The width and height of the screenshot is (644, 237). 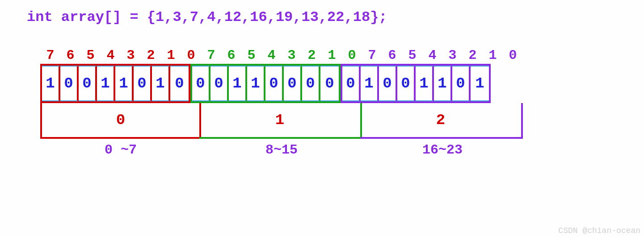 I want to click on header-group-0: 7 6 5 4 3 2 1 0, so click(x=121, y=55).